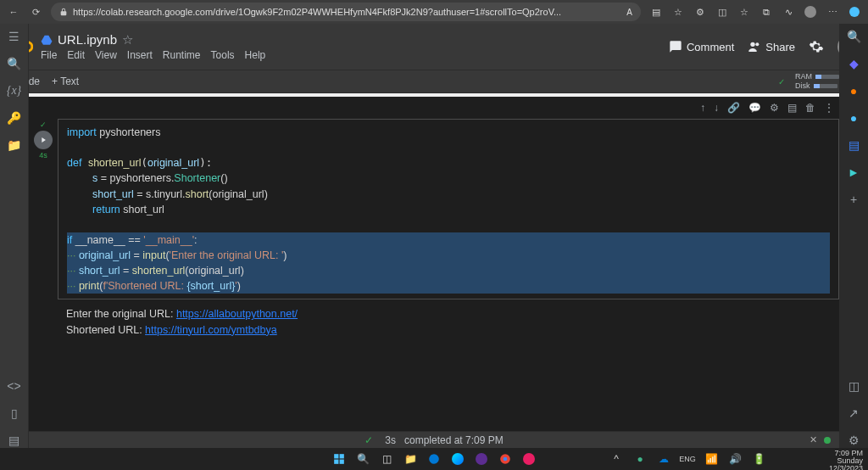 This screenshot has height=470, width=868. Describe the element at coordinates (827, 440) in the screenshot. I see `status-dot-icon` at that location.